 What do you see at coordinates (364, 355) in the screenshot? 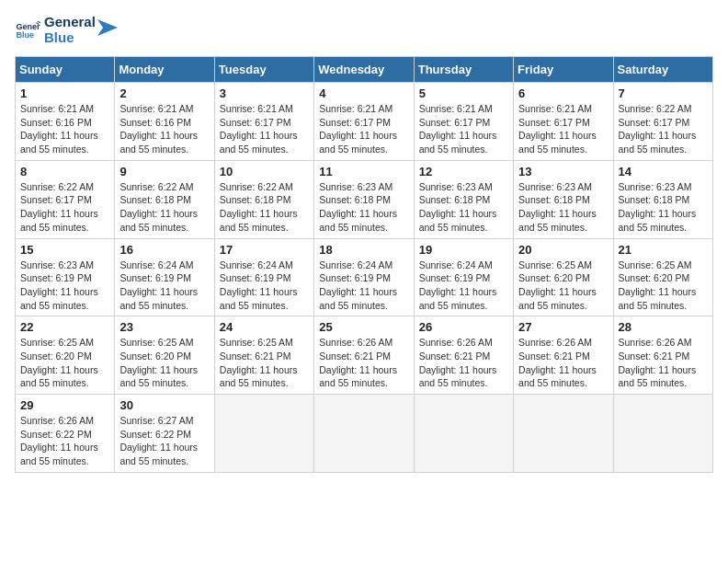
I see `calendar-week-4: 22 Sunrise: 6:25 AMSunset: 6:20 PMDaylig…` at bounding box center [364, 355].